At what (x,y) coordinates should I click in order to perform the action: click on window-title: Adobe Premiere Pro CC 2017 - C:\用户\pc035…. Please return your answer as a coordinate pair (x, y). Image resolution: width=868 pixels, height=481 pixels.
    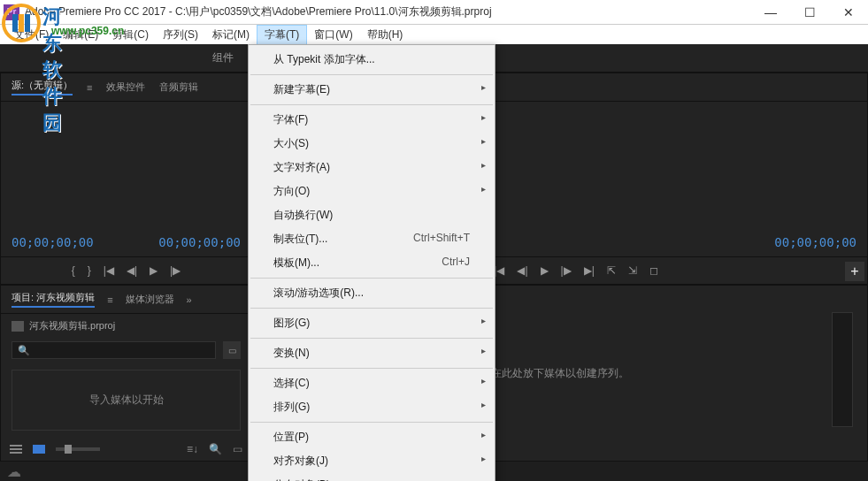
    Looking at the image, I should click on (258, 12).